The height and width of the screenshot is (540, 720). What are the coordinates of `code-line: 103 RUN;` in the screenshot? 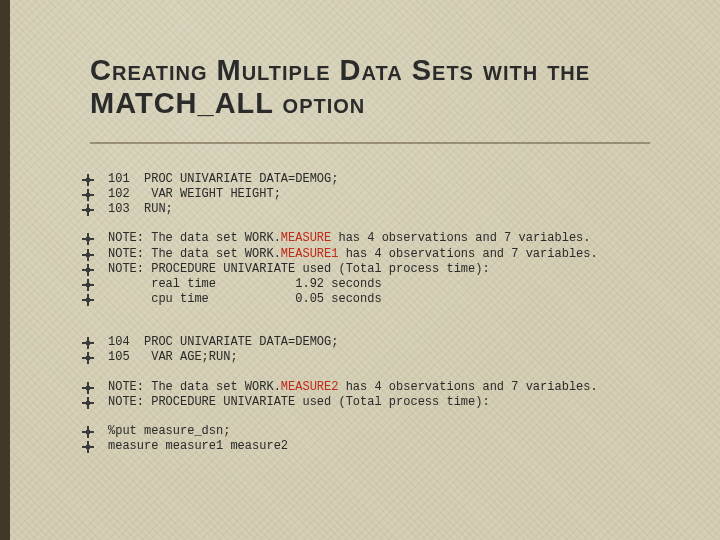 It's located at (395, 209).